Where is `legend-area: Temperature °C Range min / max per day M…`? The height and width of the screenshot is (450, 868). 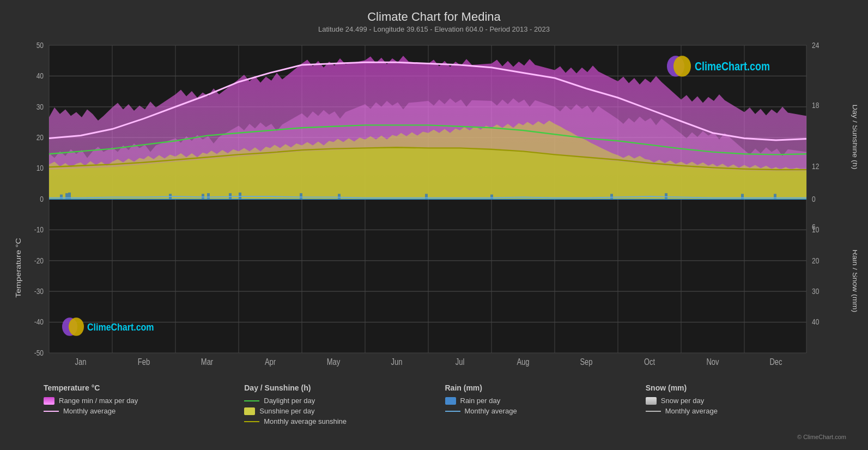
legend-area: Temperature °C Range min / max per day M… is located at coordinates (434, 412).